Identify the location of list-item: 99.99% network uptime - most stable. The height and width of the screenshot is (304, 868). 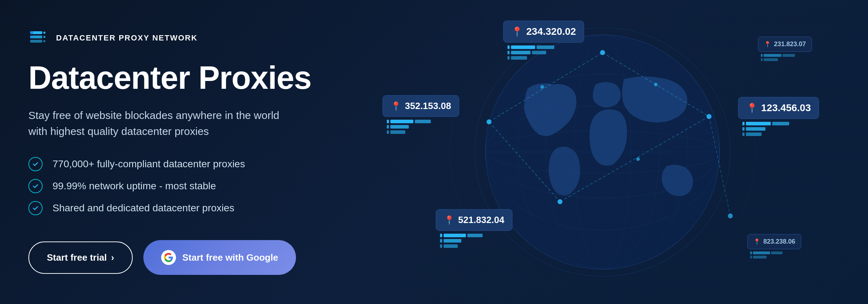
(172, 186).